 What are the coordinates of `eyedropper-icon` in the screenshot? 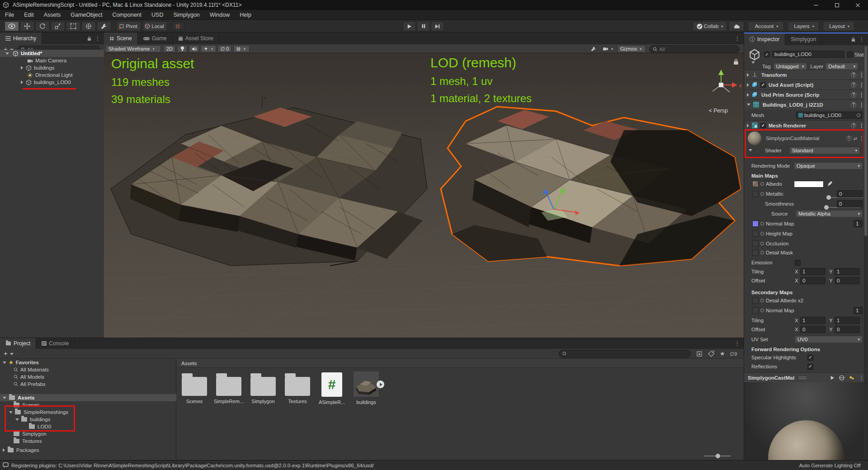 It's located at (830, 183).